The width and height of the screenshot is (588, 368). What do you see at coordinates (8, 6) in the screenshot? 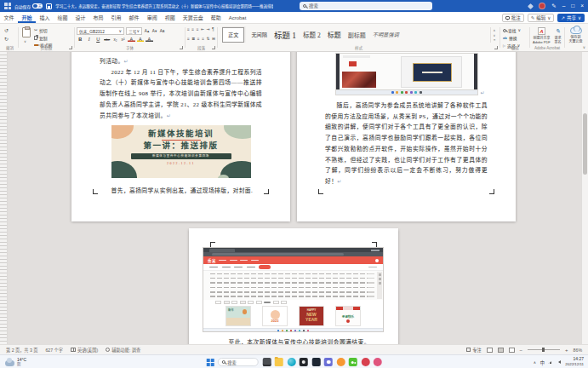
I see `app-launcher-icon` at bounding box center [8, 6].